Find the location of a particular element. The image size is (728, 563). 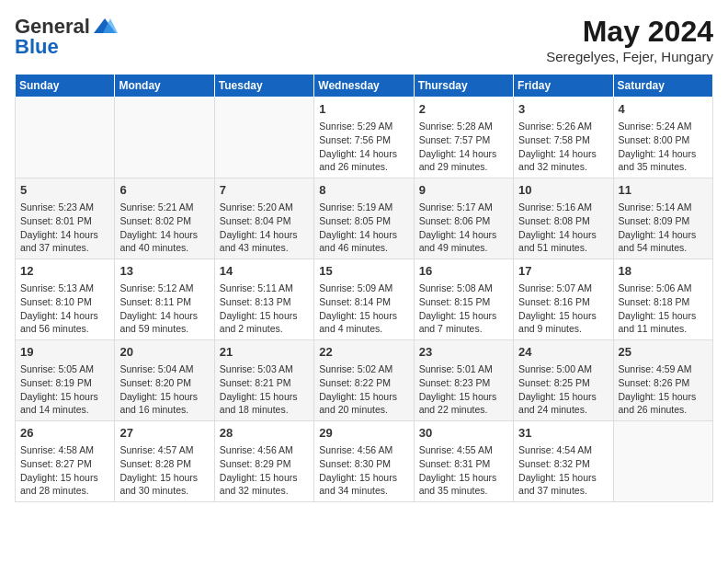

cell-detail-line: and 37 minutes. is located at coordinates (55, 247).